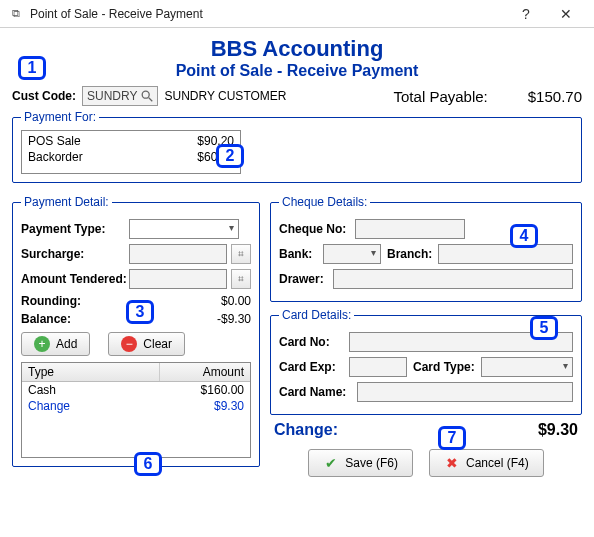 This screenshot has height=537, width=594. What do you see at coordinates (297, 71) in the screenshot?
I see `page-subheading: Point of Sale - Receive Payment` at bounding box center [297, 71].